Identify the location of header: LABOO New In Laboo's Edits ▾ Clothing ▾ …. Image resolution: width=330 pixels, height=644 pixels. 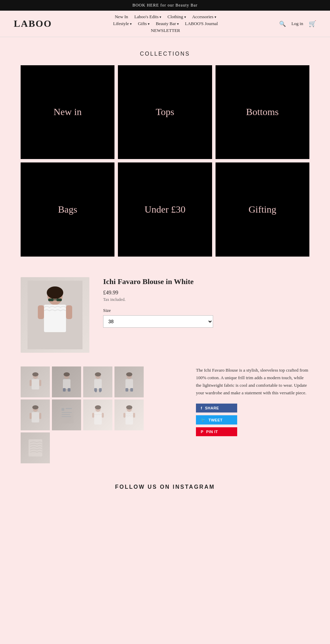
(165, 24).